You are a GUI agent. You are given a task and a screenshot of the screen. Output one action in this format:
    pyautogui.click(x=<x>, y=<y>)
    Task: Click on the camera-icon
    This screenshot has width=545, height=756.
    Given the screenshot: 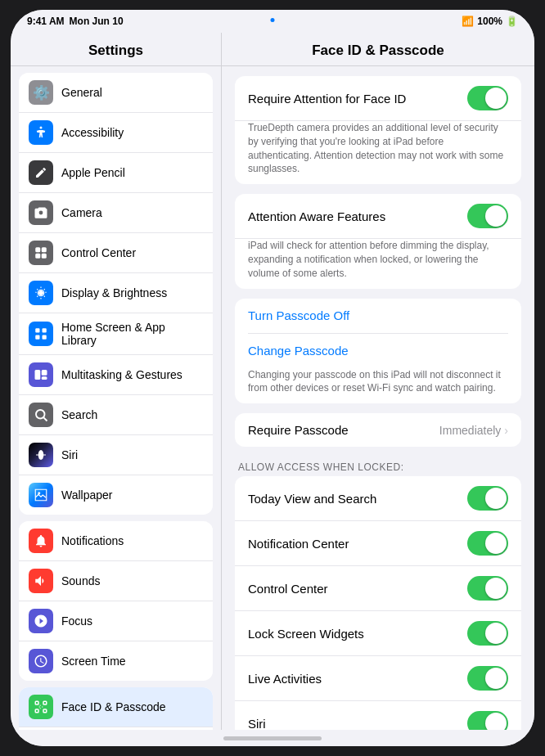 What is the action you would take?
    pyautogui.click(x=41, y=213)
    